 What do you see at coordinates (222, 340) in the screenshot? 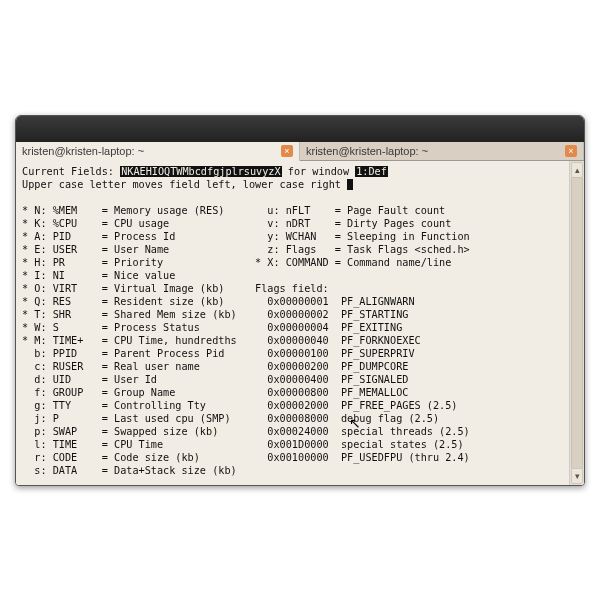
I see `field-row: * M: TIME+ = CPU Time, hundredths 0x0000…` at bounding box center [222, 340].